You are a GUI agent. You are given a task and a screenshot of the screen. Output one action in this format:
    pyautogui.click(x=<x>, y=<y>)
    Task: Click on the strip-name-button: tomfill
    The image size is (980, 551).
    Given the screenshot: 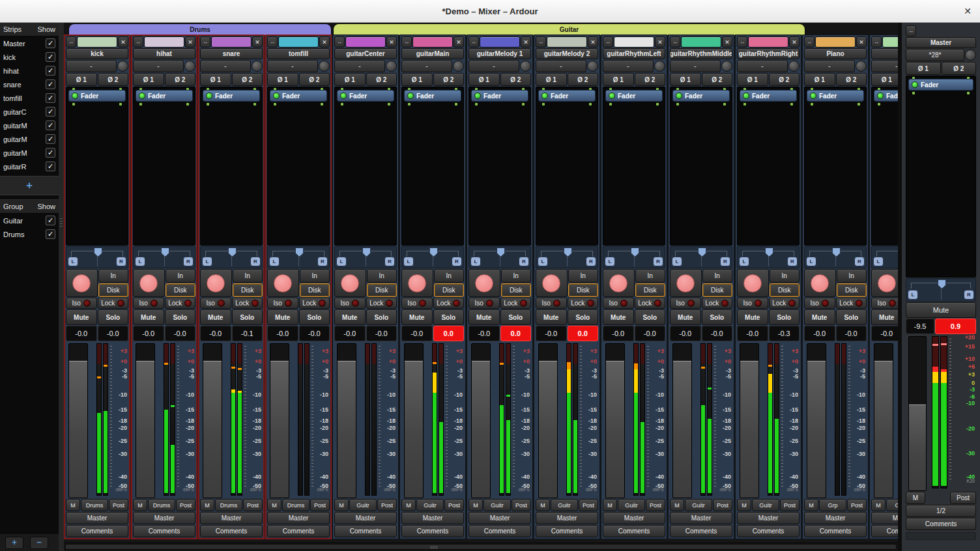 What is the action you would take?
    pyautogui.click(x=298, y=53)
    